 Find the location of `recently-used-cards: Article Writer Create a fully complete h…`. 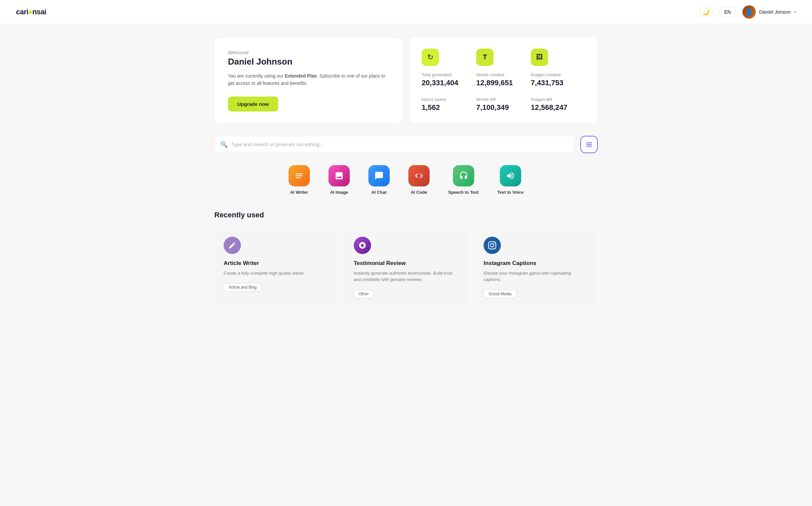

recently-used-cards: Article Writer Create a fully complete h… is located at coordinates (406, 267).